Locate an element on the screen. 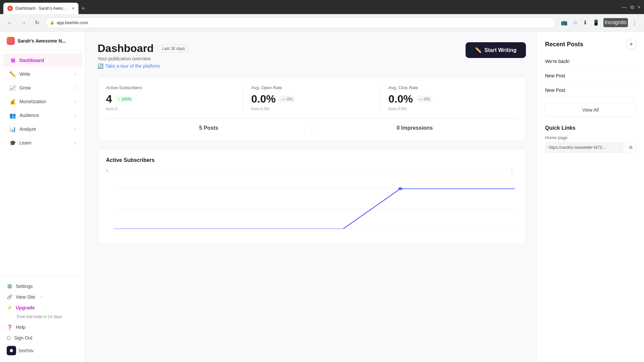  menu-icon: ⋮ is located at coordinates (635, 23).